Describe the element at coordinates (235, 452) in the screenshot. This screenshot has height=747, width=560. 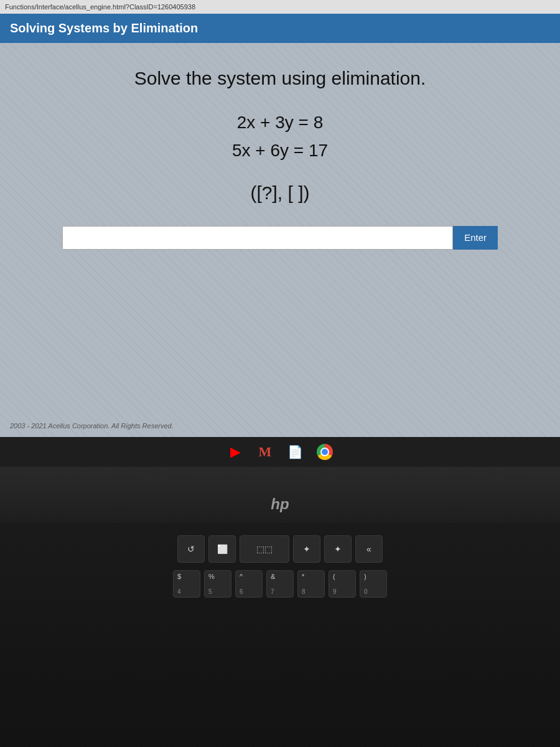
I see `youtube-icon: ▶` at that location.